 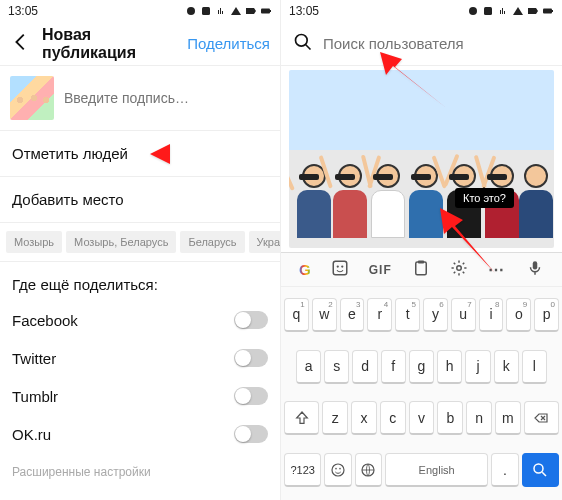 What do you see at coordinates (251, 320) in the screenshot?
I see `toggle-facebook` at bounding box center [251, 320].